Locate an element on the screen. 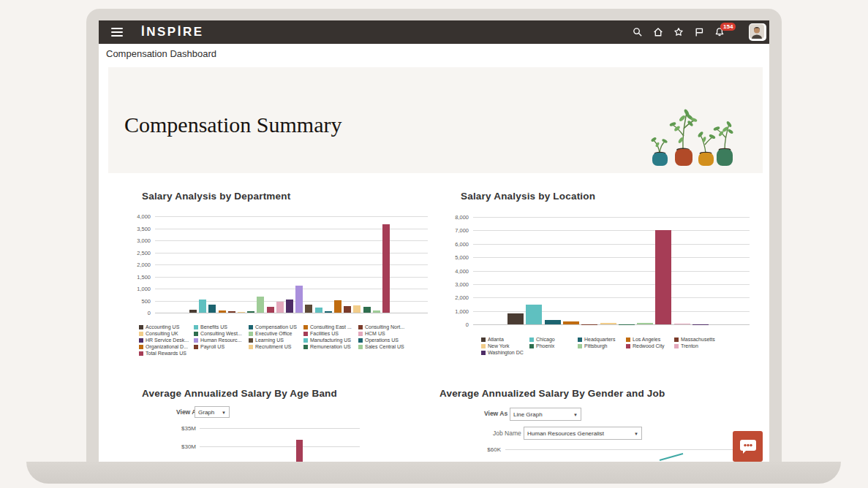  bar-age-band is located at coordinates (300, 451).